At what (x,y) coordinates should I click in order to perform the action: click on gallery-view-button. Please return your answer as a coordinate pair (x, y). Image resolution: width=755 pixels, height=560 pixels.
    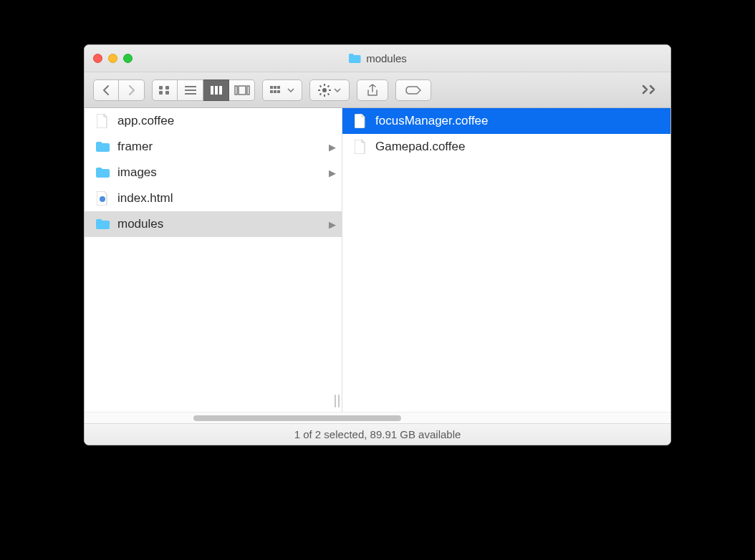
    Looking at the image, I should click on (242, 90).